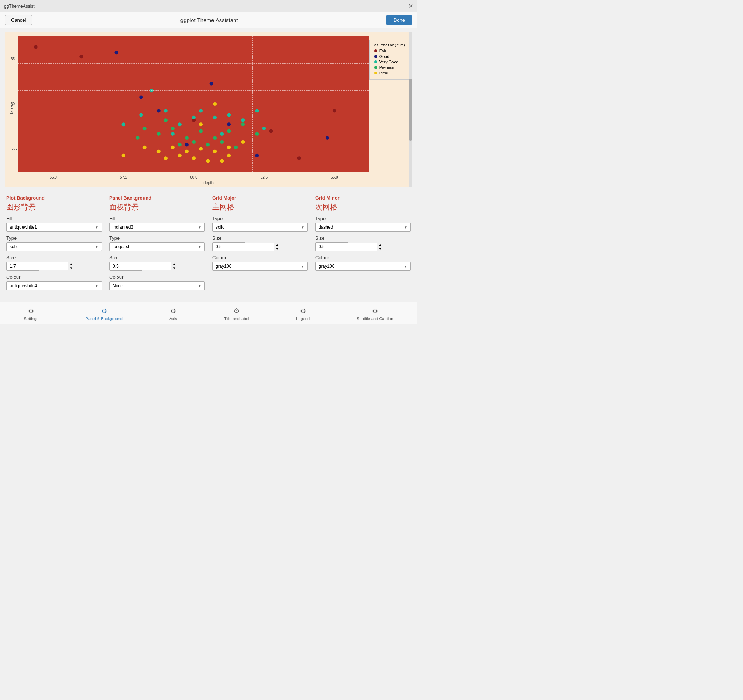  What do you see at coordinates (260, 266) in the screenshot?
I see `gm-colour-dropdown: gray100 ▼` at bounding box center [260, 266].